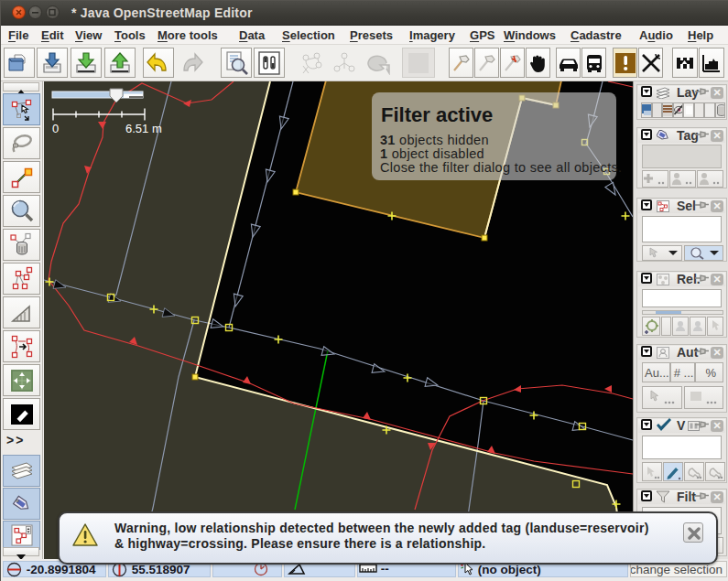 The height and width of the screenshot is (581, 728). What do you see at coordinates (55, 128) in the screenshot?
I see `svg-text: 0` at bounding box center [55, 128].